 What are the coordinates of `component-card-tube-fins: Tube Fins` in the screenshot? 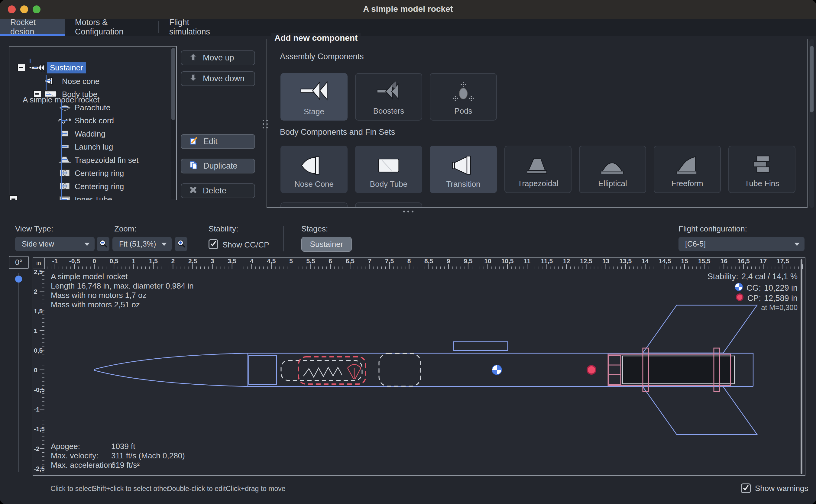 It's located at (762, 169).